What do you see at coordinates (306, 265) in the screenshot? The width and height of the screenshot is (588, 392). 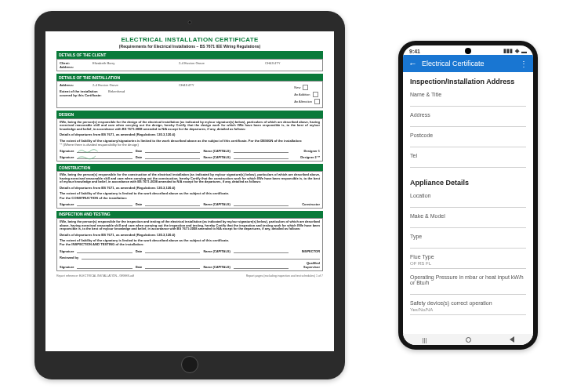 I see `insp-role2: Qualified Supervisor` at bounding box center [306, 265].